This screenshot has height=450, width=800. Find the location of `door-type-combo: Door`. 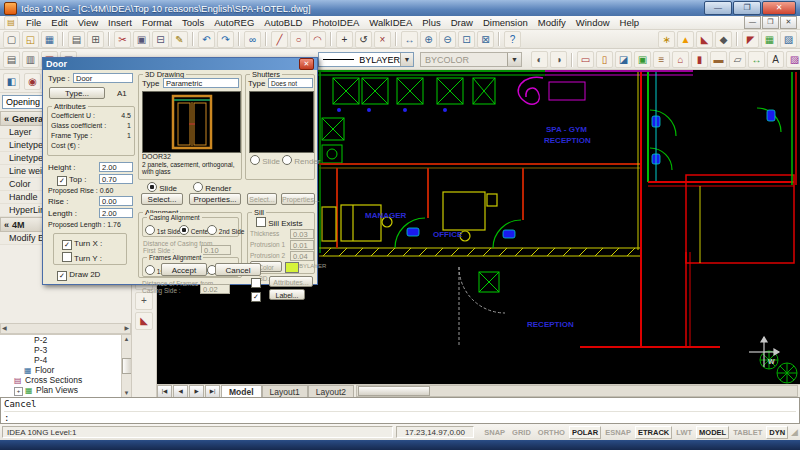

door-type-combo: Door is located at coordinates (103, 78).